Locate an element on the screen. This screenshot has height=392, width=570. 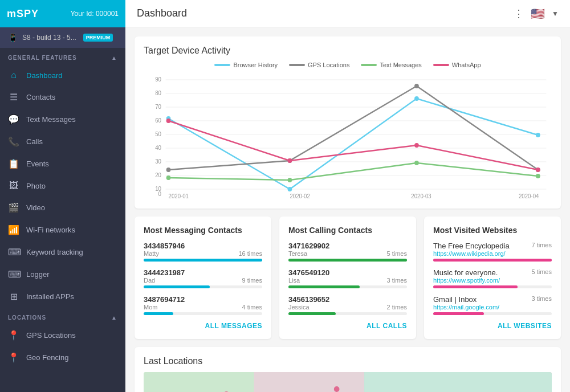
website-info: The Free Encyclopedia https://www.wikipe… is located at coordinates (471, 250).